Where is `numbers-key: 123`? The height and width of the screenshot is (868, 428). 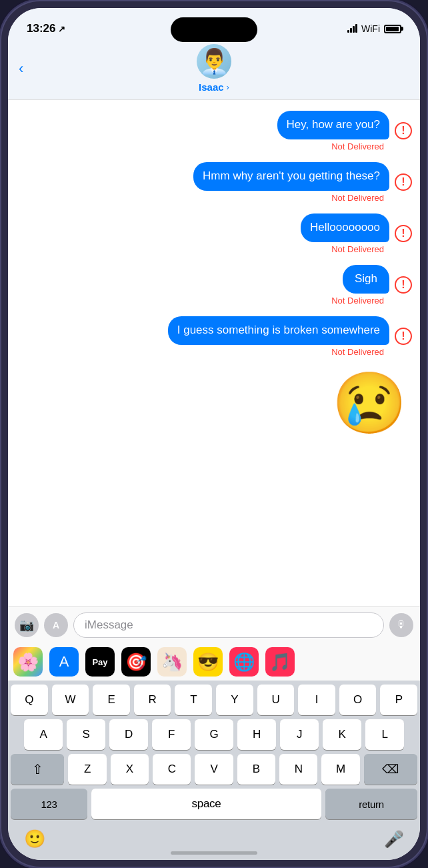 numbers-key: 123 is located at coordinates (49, 804).